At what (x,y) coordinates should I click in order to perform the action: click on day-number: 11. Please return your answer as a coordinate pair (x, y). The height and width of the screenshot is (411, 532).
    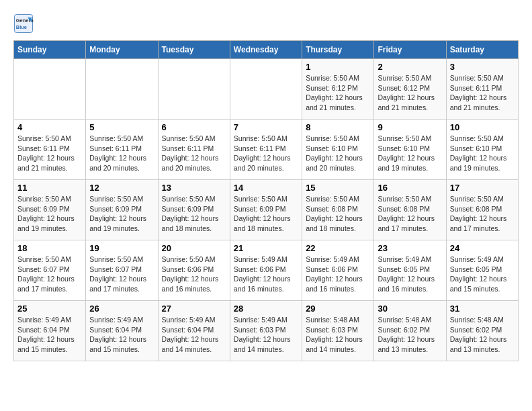
    Looking at the image, I should click on (50, 188).